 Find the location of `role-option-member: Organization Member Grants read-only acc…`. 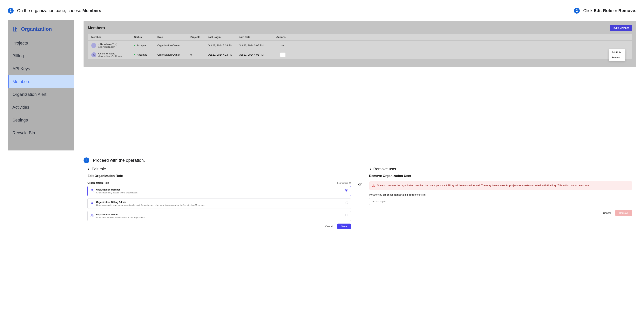

role-option-member: Organization Member Grants read-only acc… is located at coordinates (219, 191).